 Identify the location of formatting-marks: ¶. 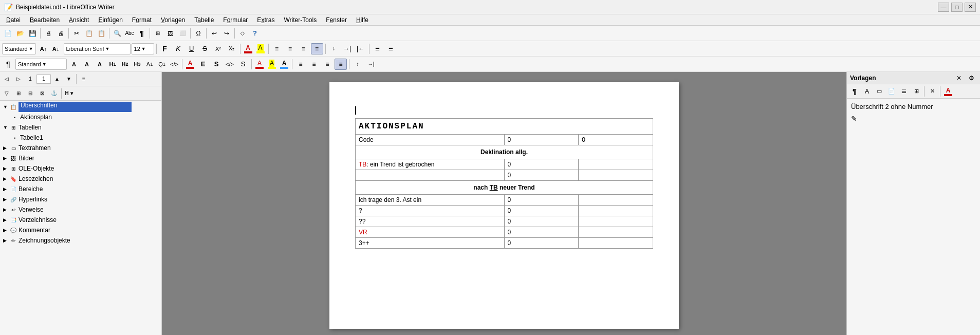
(142, 33).